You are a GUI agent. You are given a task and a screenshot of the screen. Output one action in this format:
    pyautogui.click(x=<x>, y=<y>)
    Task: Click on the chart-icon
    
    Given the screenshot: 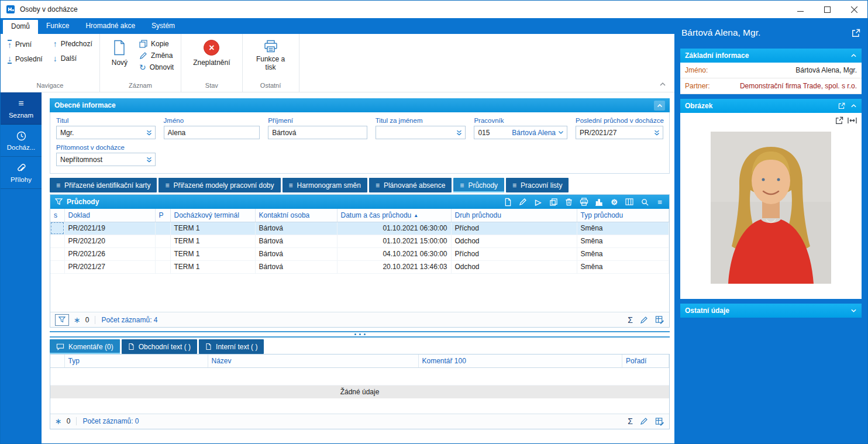 What is the action you would take?
    pyautogui.click(x=599, y=202)
    